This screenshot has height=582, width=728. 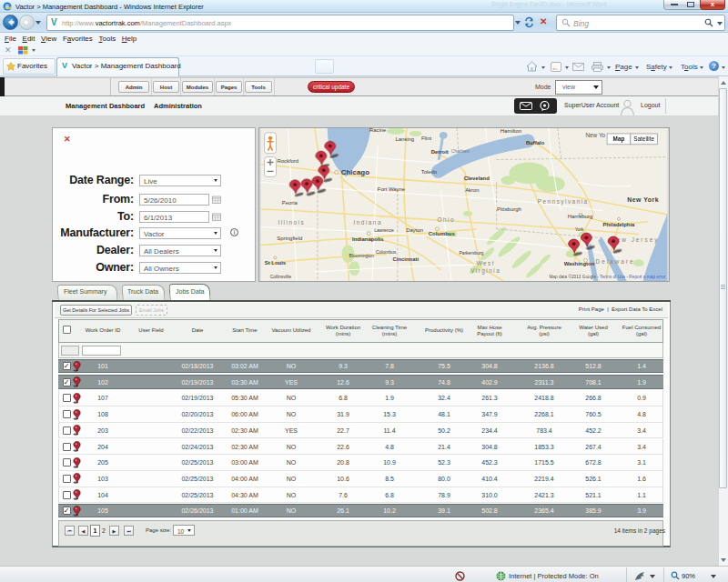 I want to click on svg-text: St Louis, so click(x=276, y=263).